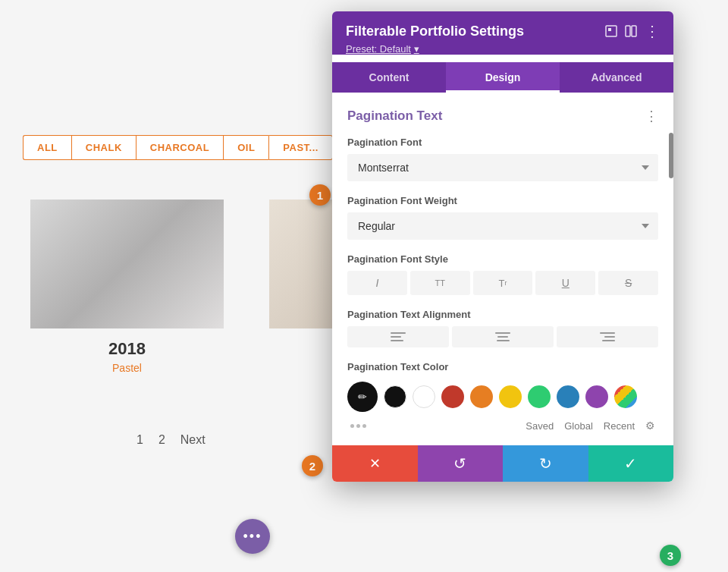 The image size is (728, 572). What do you see at coordinates (389, 77) in the screenshot?
I see `tab-content: Content` at bounding box center [389, 77].